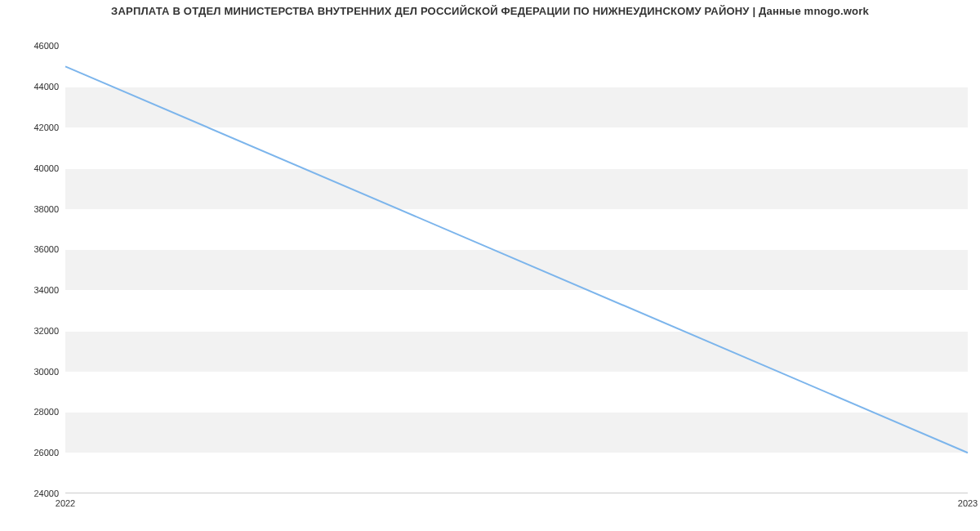 The height and width of the screenshot is (531, 980). I want to click on y-tick-label: 26000, so click(34, 453).